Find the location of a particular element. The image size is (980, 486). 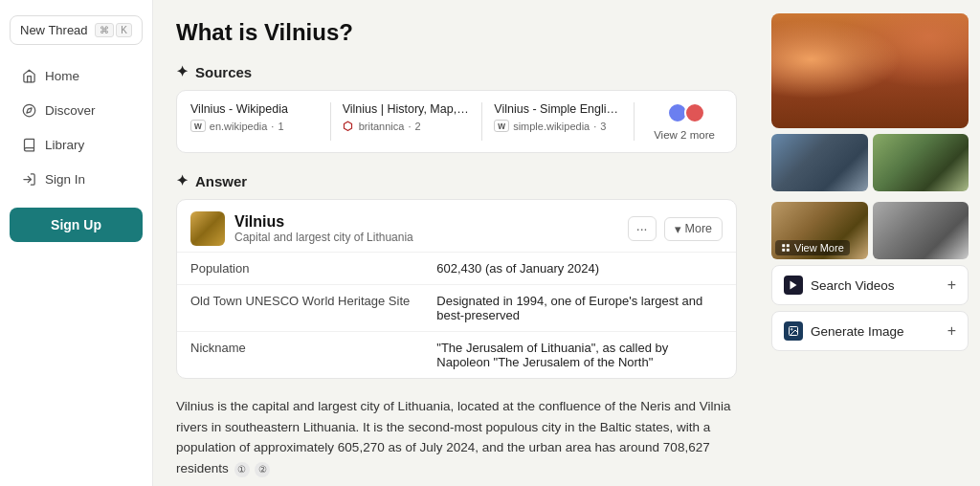

source-meta-0: w en.wikipedia · 1 is located at coordinates (255, 126).